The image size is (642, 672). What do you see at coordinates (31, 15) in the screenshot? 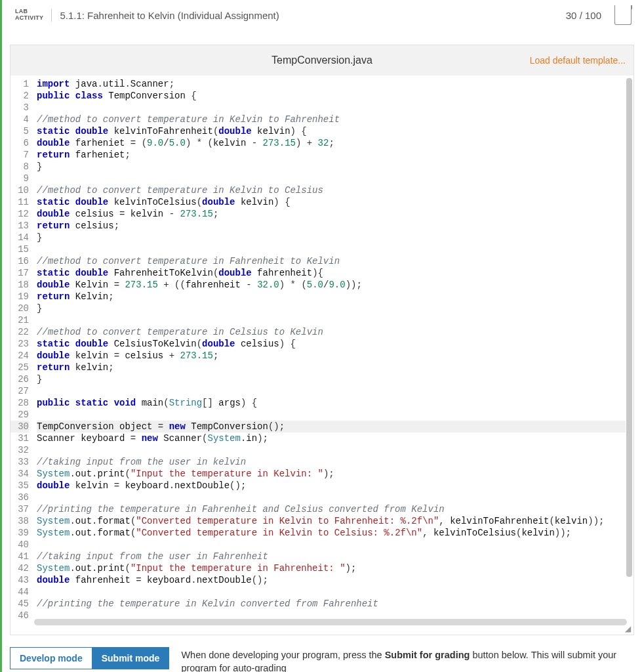
I see `lab-activity-label: LAB ACTIVITY` at bounding box center [31, 15].